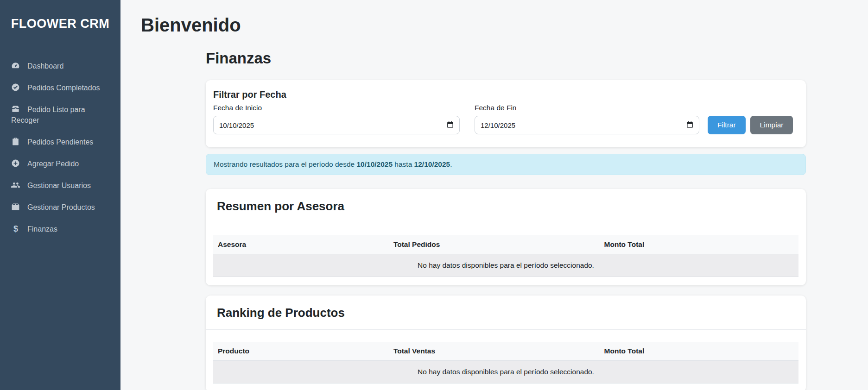 This screenshot has width=868, height=390. What do you see at coordinates (16, 109) in the screenshot?
I see `box-open-icon` at bounding box center [16, 109].